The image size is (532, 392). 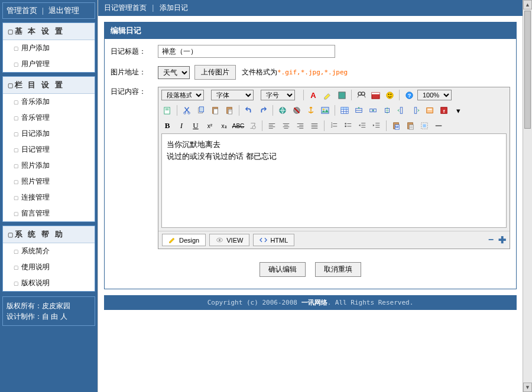 I want to click on emoji-icon, so click(x=390, y=95).